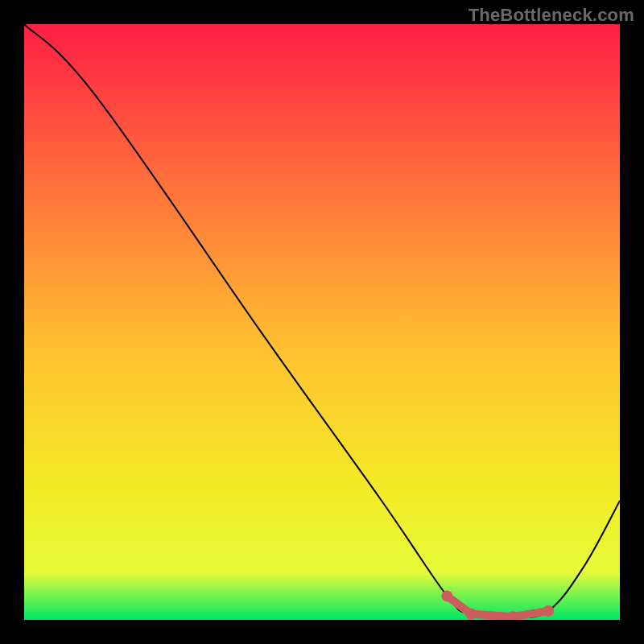 This screenshot has height=644, width=644. I want to click on watermark-text: TheBottleneck.com, so click(551, 15).